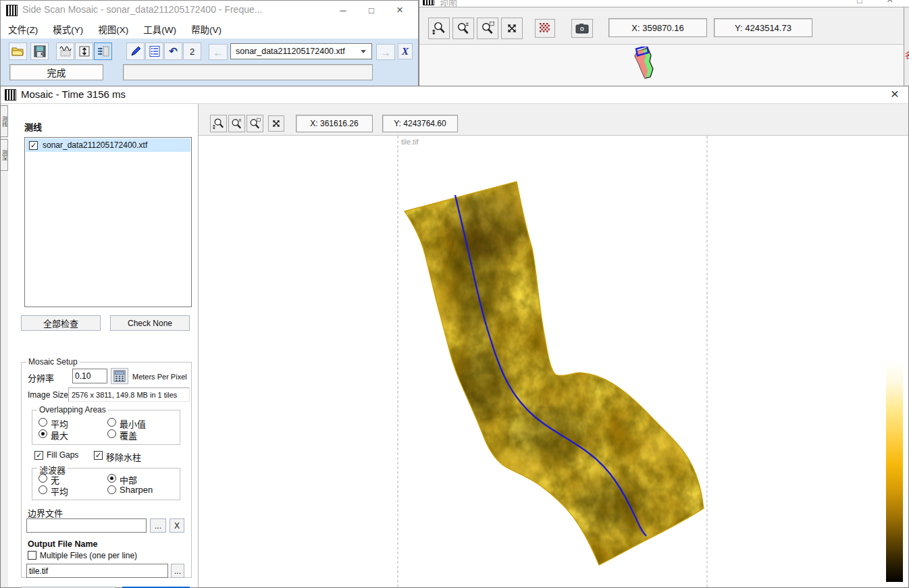  I want to click on next-file-button: →, so click(386, 52).